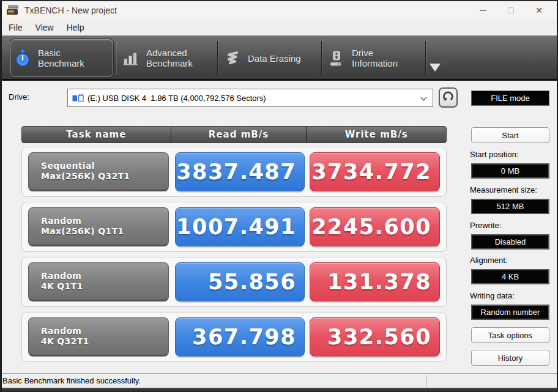 Image resolution: width=558 pixels, height=392 pixels. Describe the element at coordinates (510, 358) in the screenshot. I see `history-button: History` at that location.